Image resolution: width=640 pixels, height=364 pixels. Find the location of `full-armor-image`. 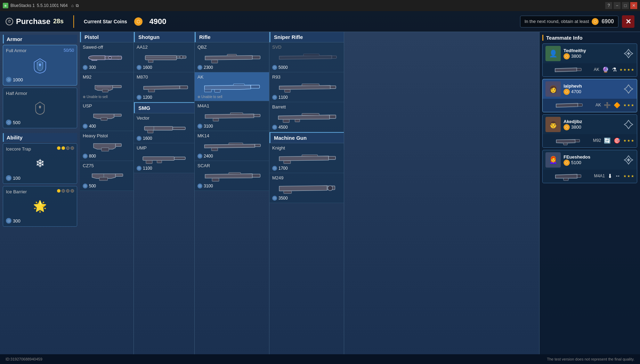

full-armor-image is located at coordinates (40, 65).